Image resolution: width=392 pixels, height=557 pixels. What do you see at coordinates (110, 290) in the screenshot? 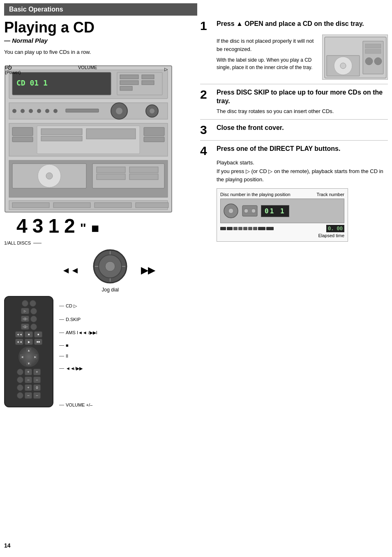
I see `jog-label: Jog dial` at bounding box center [110, 290].